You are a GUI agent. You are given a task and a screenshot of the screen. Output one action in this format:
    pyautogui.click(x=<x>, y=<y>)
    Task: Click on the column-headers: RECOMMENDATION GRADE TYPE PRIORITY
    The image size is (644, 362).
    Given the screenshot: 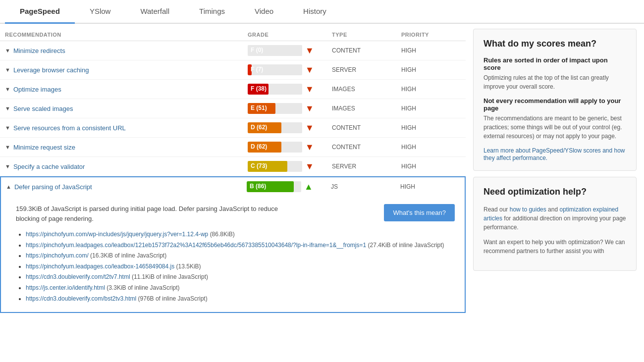 What is the action you would take?
    pyautogui.click(x=233, y=35)
    